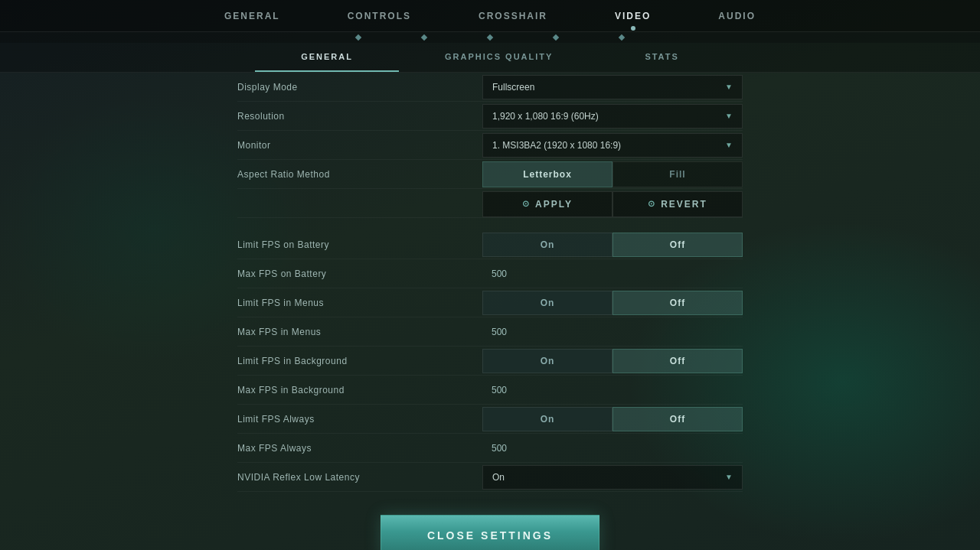  What do you see at coordinates (490, 16) in the screenshot?
I see `top-nav: GENERAL CONTROLS CROSSHAIR VIDEO AUDIO` at bounding box center [490, 16].